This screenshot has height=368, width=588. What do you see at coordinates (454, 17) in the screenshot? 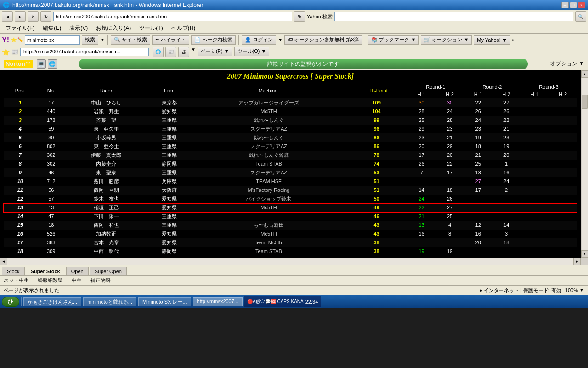
I see `yahoo-search-input` at bounding box center [454, 17].